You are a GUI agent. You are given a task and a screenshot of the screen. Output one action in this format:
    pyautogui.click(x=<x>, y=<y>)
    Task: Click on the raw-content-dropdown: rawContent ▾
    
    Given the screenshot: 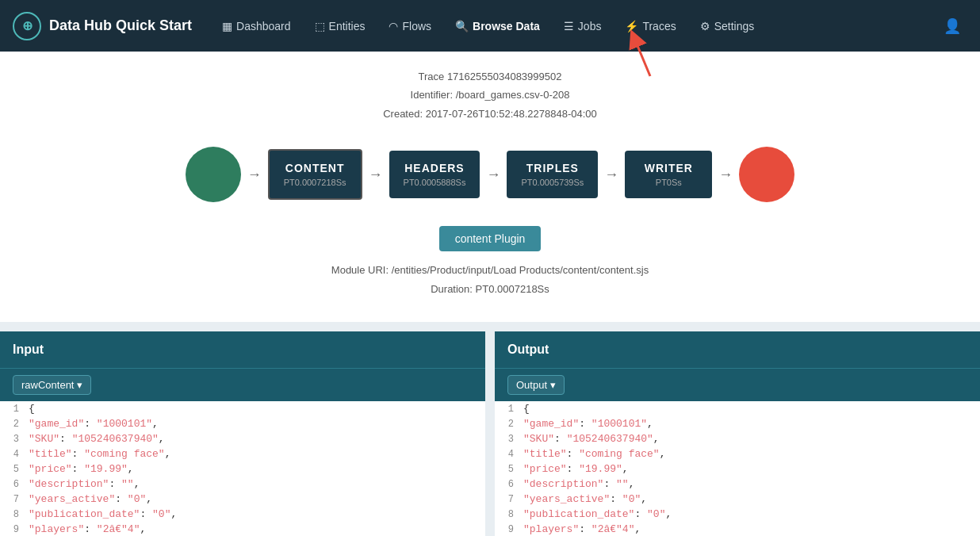 What is the action you would take?
    pyautogui.click(x=52, y=385)
    